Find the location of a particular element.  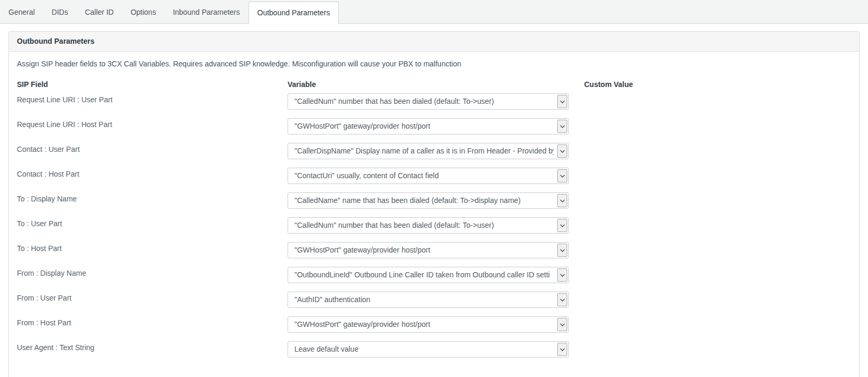

sip-mapping-row: Contact : Host Part "ContactUri" usually… is located at coordinates (434, 180).